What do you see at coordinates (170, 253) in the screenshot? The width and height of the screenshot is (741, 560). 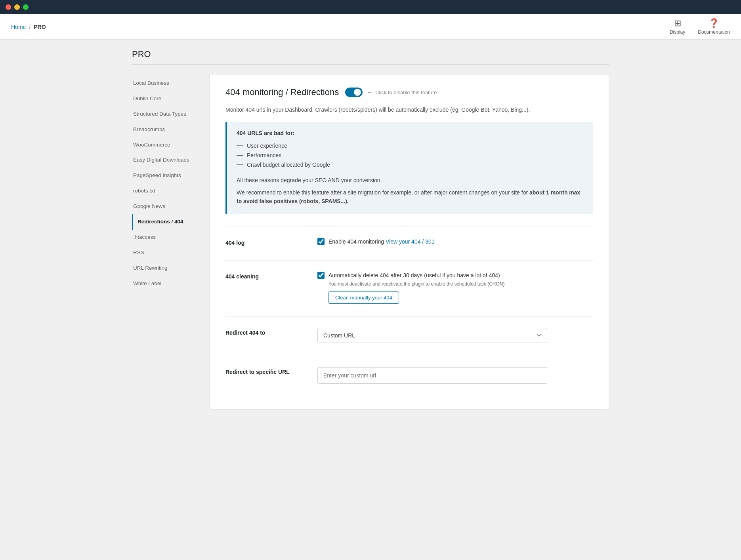 I see `sidebar-item-rss: RSS` at bounding box center [170, 253].